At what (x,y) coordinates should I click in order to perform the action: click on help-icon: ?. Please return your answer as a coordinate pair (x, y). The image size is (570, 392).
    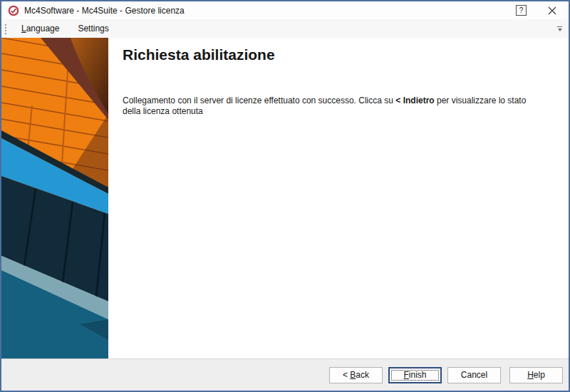
    Looking at the image, I should click on (522, 10).